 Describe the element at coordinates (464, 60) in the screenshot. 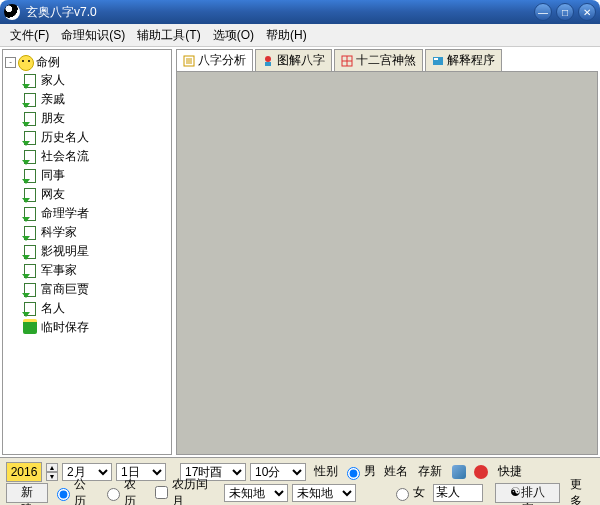

I see `tab-explain: 解释程序` at that location.